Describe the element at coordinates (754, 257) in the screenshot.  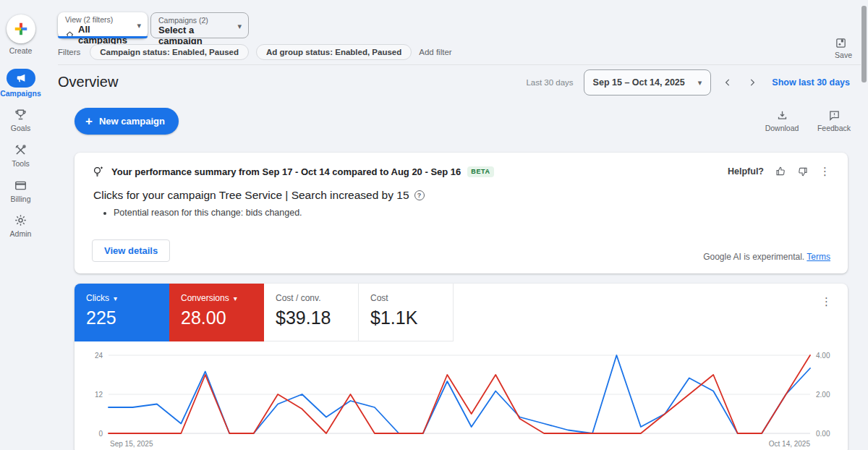
I see `ai-disclaimer-text: Google AI is experimental.` at that location.